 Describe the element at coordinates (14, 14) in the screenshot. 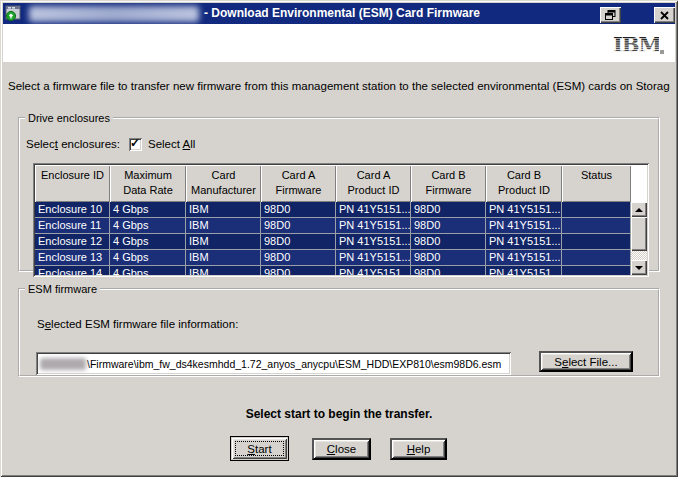

I see `app-icon` at that location.